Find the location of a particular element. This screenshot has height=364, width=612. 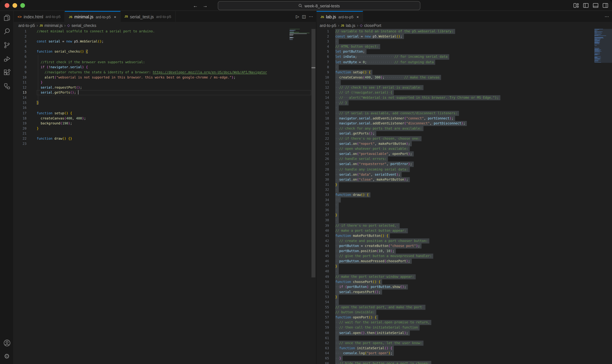

code-line: 61· is located at coordinates (464, 338).